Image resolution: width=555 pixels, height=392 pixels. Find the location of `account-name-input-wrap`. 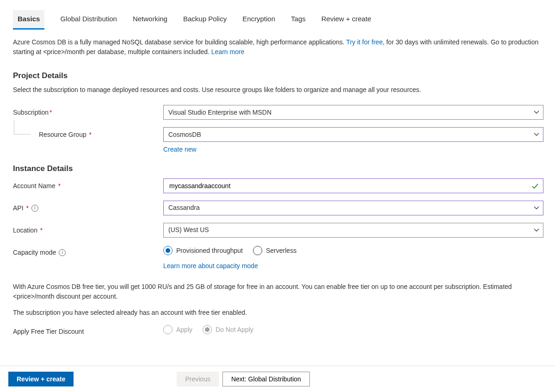

account-name-input-wrap is located at coordinates (353, 186).